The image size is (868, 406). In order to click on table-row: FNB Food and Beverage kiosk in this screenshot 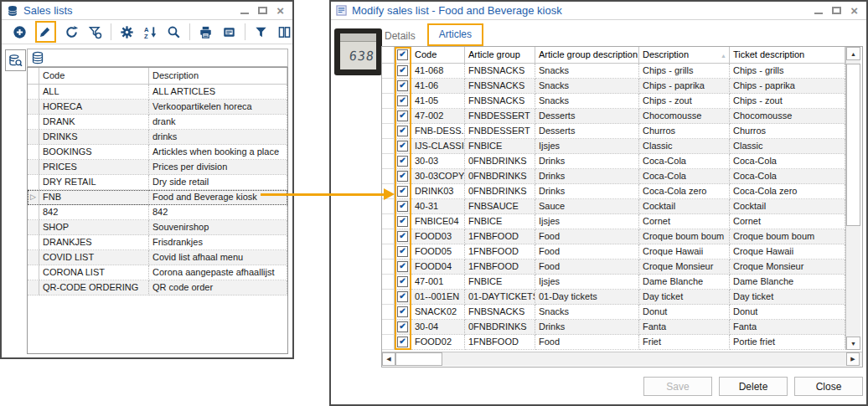, I will do `click(158, 198)`.